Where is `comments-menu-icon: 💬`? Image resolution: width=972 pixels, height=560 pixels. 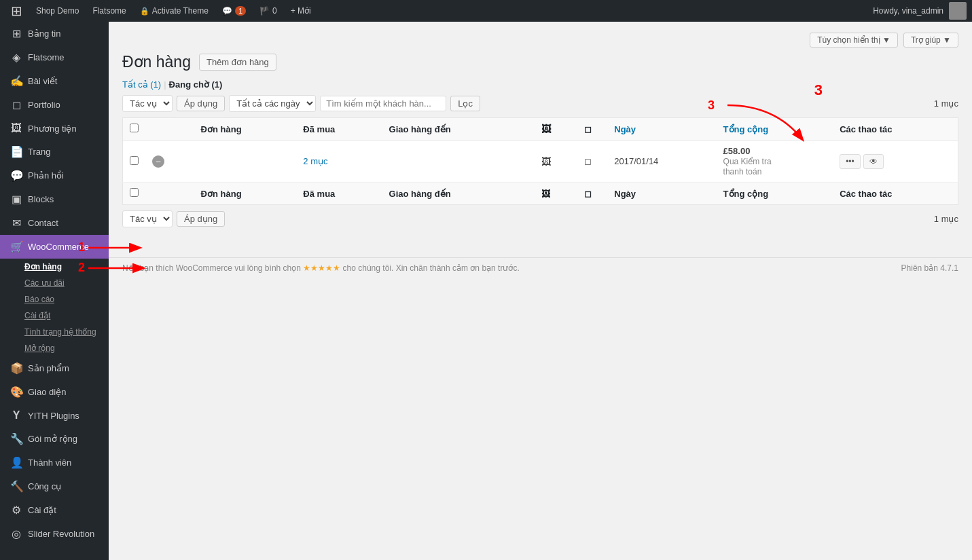 comments-menu-icon: 💬 is located at coordinates (16, 175).